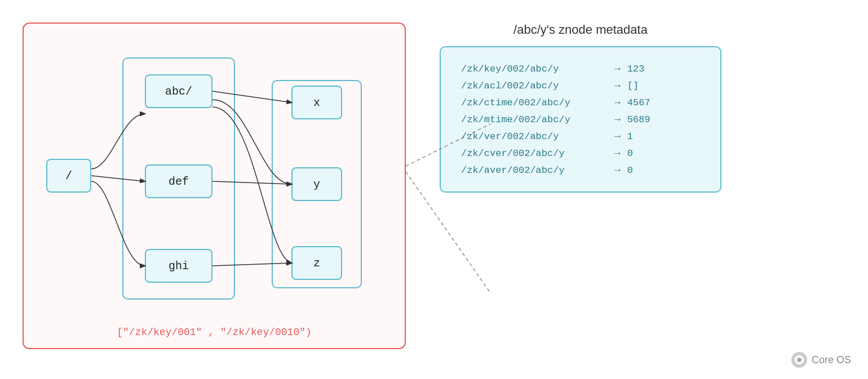 The width and height of the screenshot is (868, 379). Describe the element at coordinates (633, 86) in the screenshot. I see `meta-value: []` at that location.